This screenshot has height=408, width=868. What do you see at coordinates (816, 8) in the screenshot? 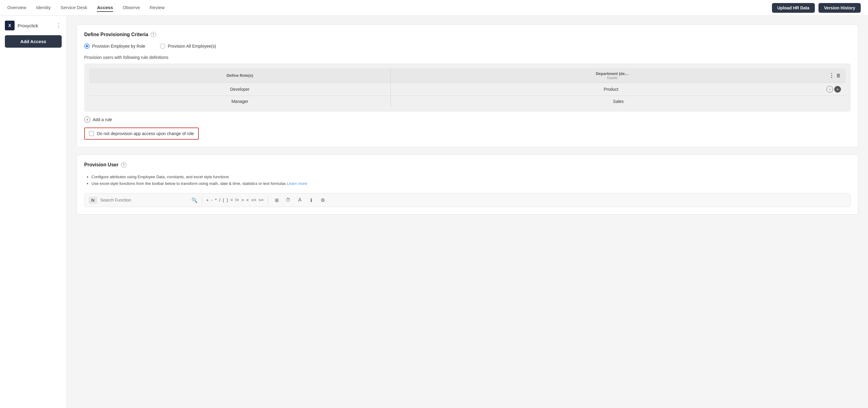
I see `nav-actions: Upload HR Data Version History` at bounding box center [816, 8].